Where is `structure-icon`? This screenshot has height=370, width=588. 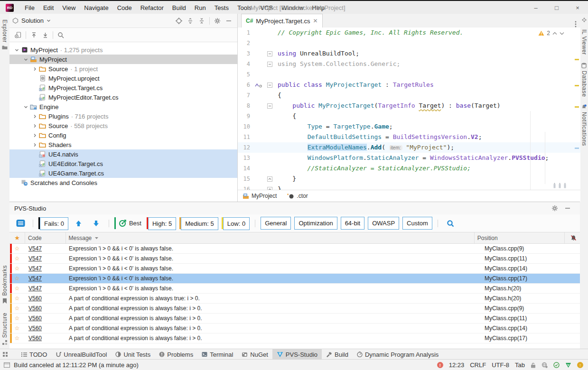
structure-icon is located at coordinates (5, 342).